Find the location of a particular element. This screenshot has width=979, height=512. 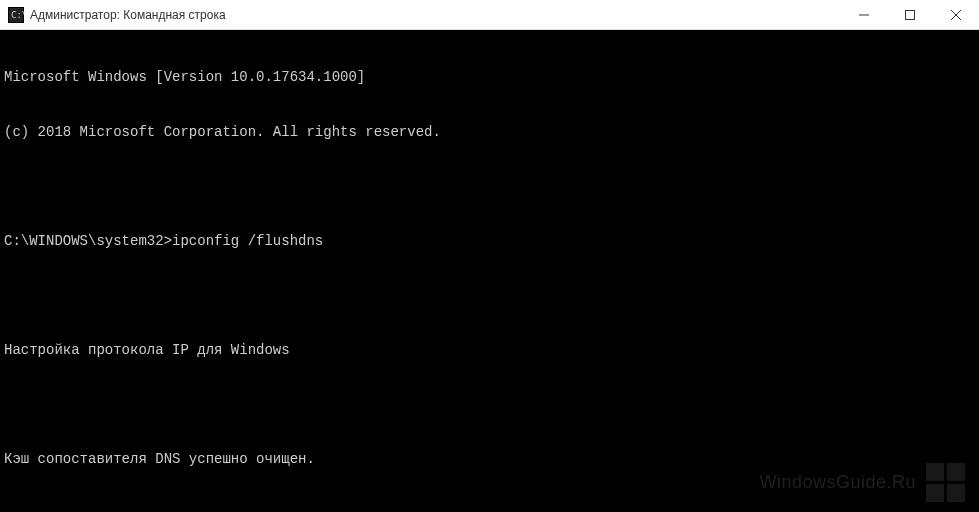

terminal-line: Настройка протокола IP для Windows is located at coordinates (490, 350).